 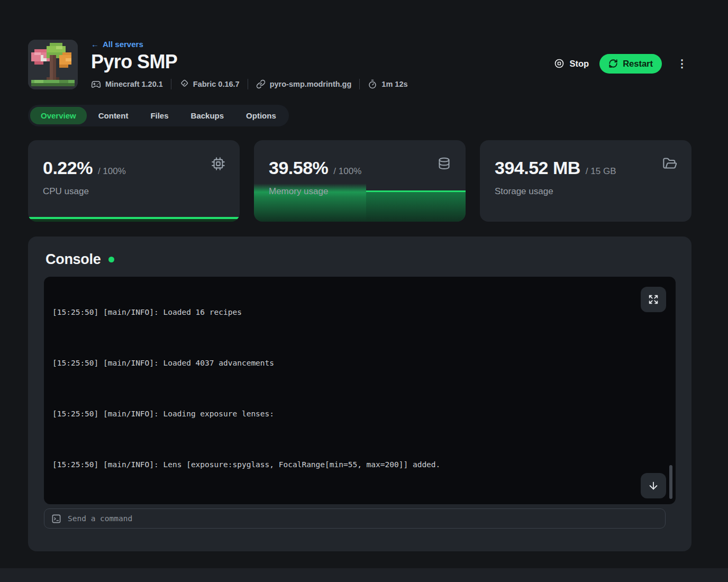 I want to click on meta-label: 1m 12s, so click(x=395, y=84).